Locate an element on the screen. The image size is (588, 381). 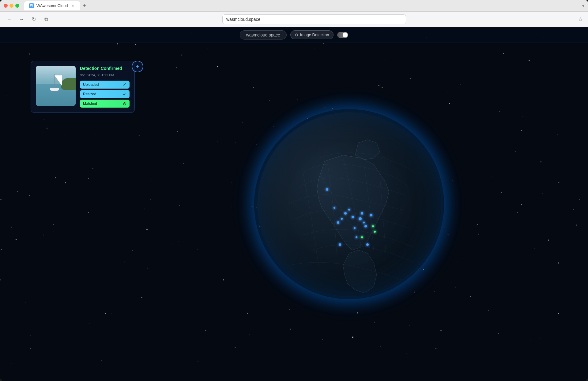
back-button: ← is located at coordinates (9, 19).